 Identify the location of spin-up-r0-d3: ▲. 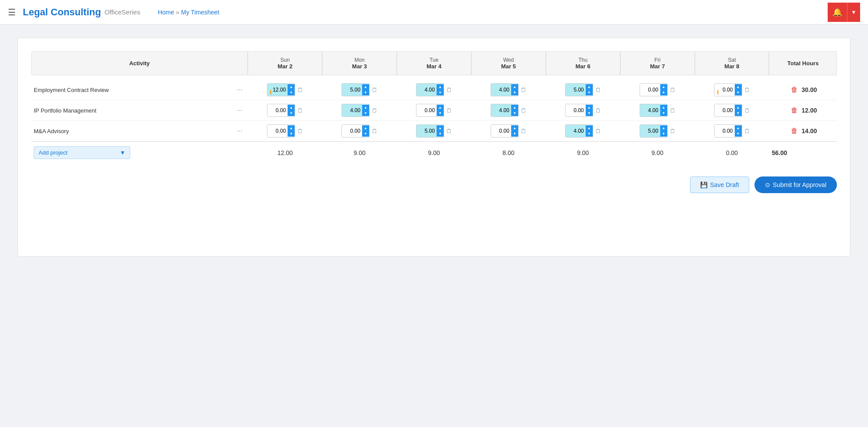
(515, 87).